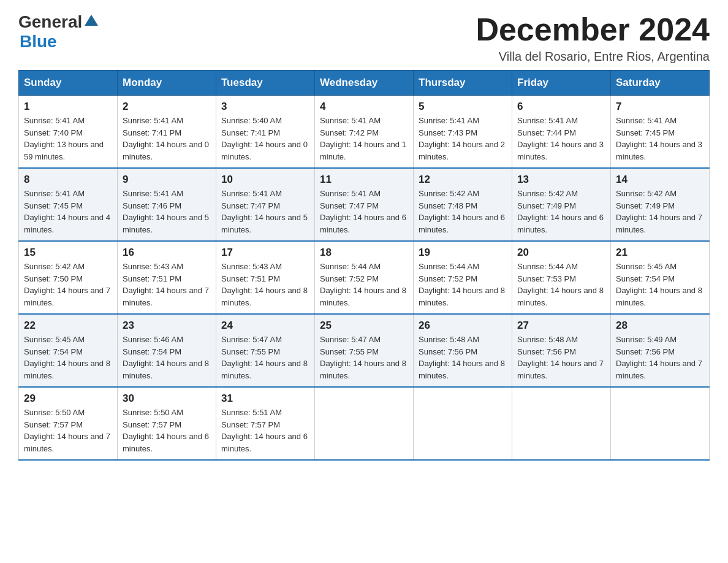 The width and height of the screenshot is (728, 563). Describe the element at coordinates (364, 180) in the screenshot. I see `day-number: 11` at that location.